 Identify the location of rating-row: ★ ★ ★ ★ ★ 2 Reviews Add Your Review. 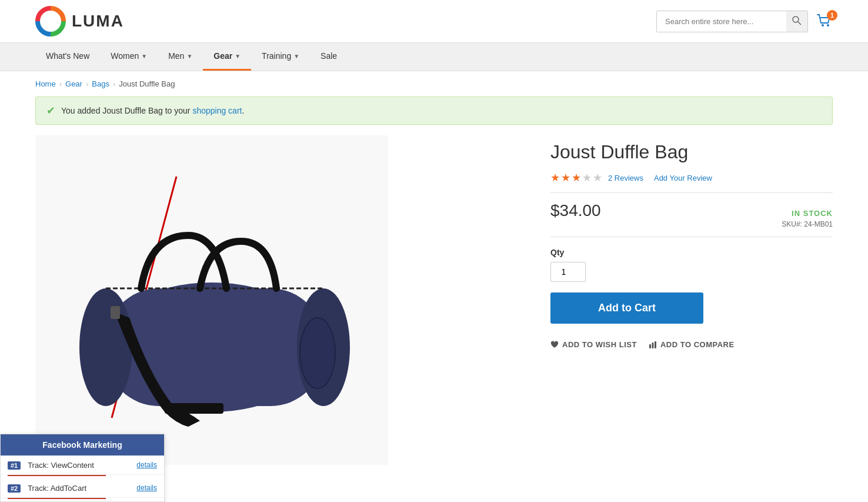
(692, 178).